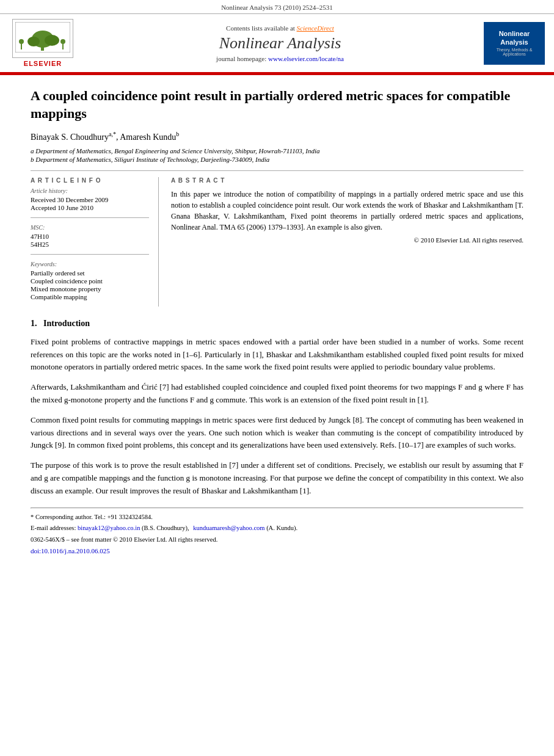 The height and width of the screenshot is (756, 554). Describe the element at coordinates (90, 264) in the screenshot. I see `keywords-label: Keywords:` at that location.